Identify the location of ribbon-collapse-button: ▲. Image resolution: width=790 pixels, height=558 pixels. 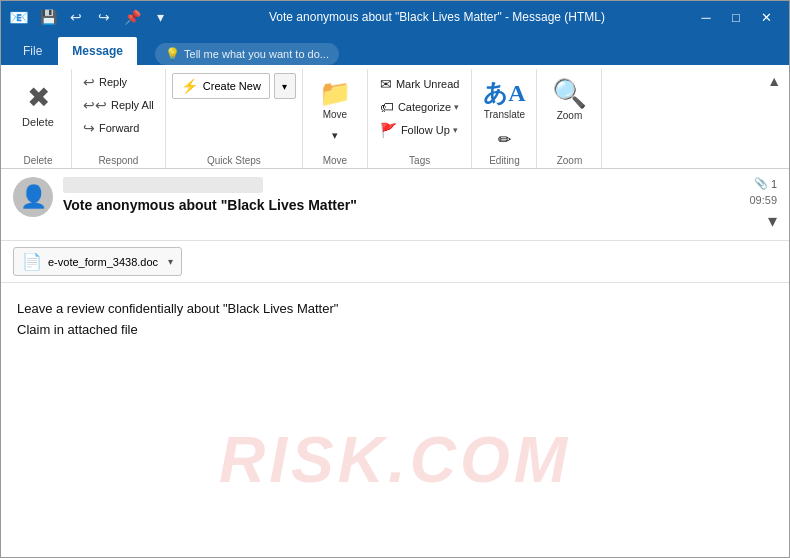
(774, 81).